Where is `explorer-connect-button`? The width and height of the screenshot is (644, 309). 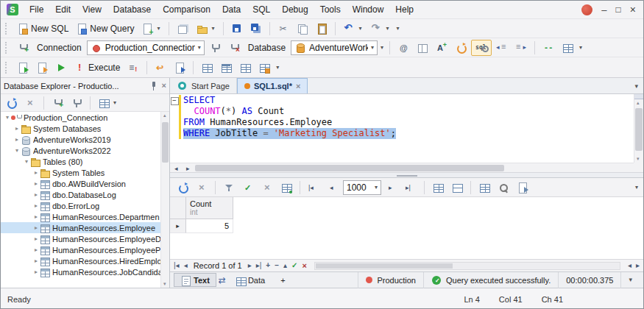
explorer-connect-button is located at coordinates (77, 103).